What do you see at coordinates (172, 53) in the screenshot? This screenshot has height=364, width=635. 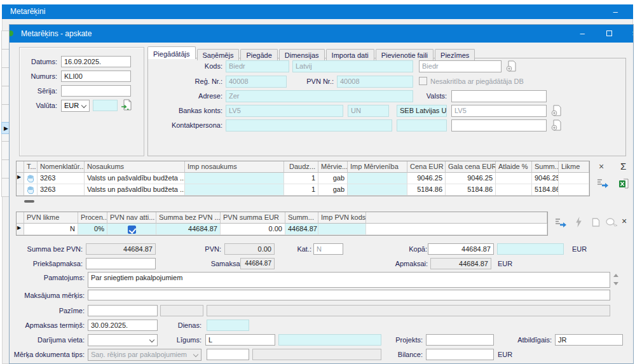 I see `tab-piegadatajs: Piegādātājs` at bounding box center [172, 53].